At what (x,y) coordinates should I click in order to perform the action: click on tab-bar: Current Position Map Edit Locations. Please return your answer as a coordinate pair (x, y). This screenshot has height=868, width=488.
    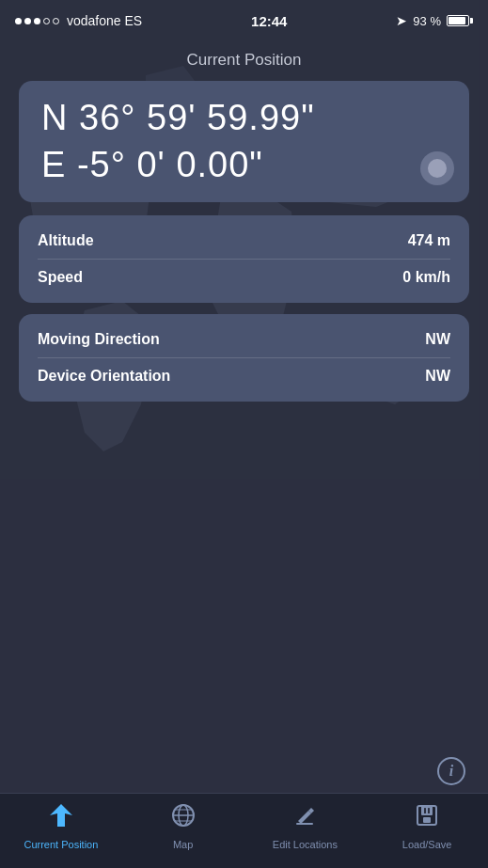
    Looking at the image, I should click on (244, 830).